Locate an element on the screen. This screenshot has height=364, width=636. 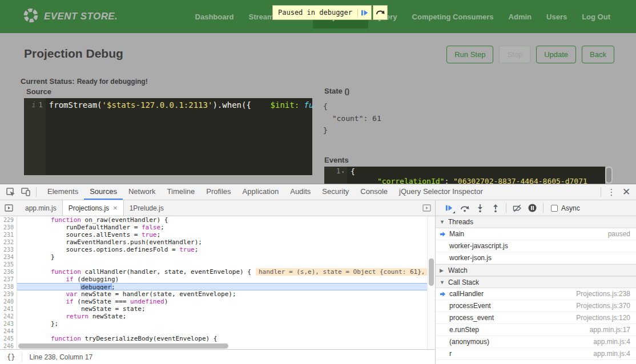
deactivate-breakpoints-icon is located at coordinates (517, 208).